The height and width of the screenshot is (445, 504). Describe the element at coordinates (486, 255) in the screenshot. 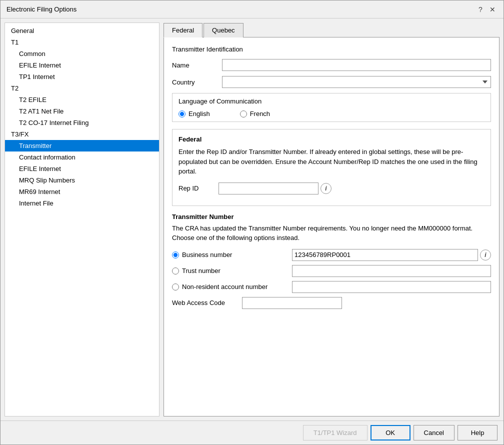

I see `business-number-info-icon: i` at that location.